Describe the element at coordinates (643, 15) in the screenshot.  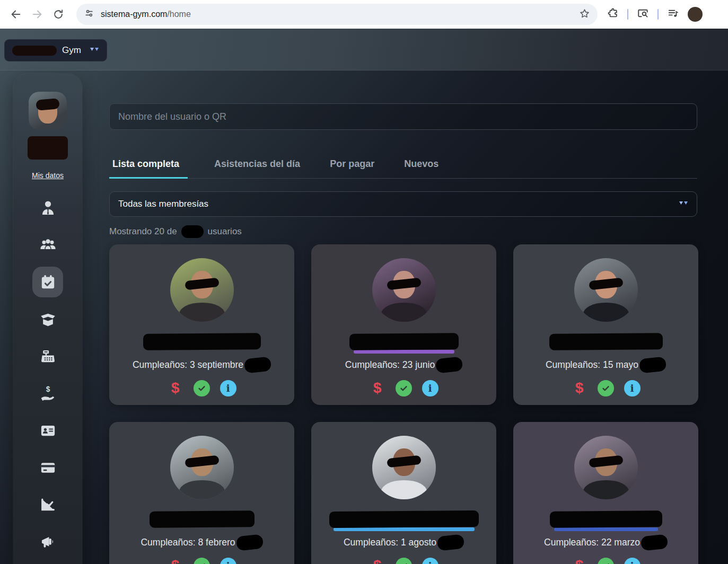
I see `screen-search-icon` at that location.